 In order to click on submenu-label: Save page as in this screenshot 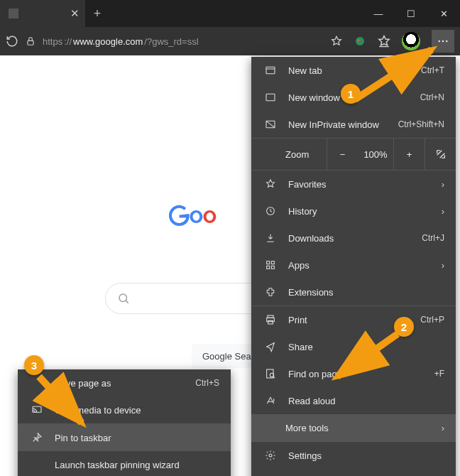, I will do `click(119, 384)`.